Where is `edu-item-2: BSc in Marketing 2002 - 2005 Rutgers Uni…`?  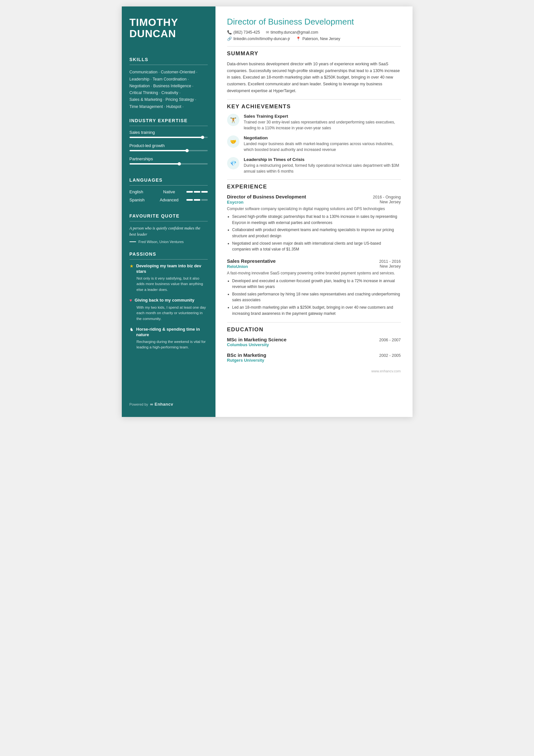 edu-item-2: BSc in Marketing 2002 - 2005 Rutgers Uni… is located at coordinates (314, 358).